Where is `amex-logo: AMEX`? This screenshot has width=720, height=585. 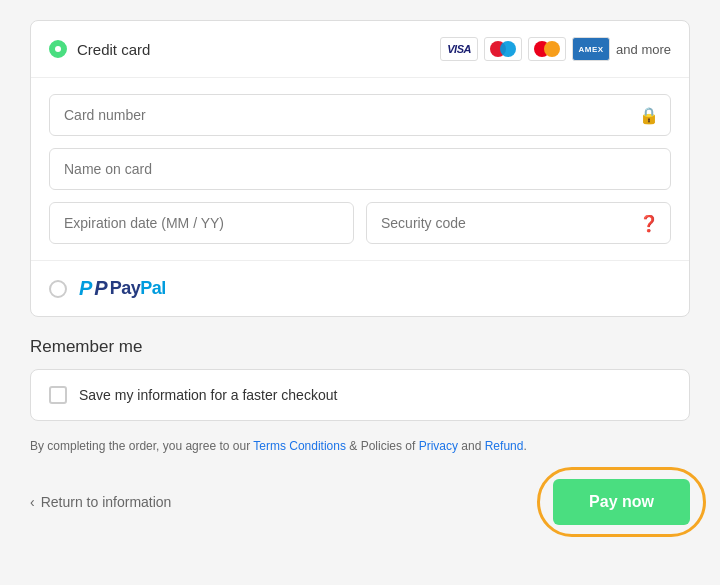
amex-logo: AMEX is located at coordinates (591, 49).